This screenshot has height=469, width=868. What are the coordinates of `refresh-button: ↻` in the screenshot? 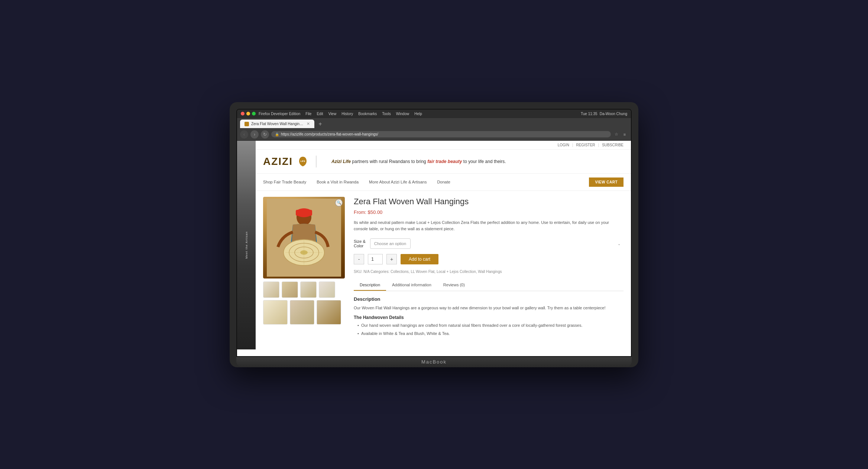 It's located at (265, 134).